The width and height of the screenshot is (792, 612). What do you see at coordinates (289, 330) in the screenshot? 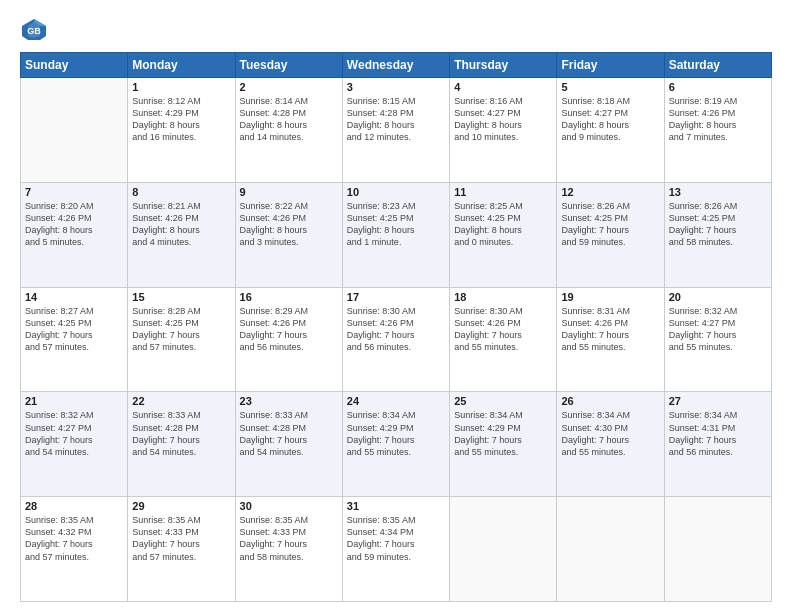
I see `day-info: Sunrise: 8:29 AMSunset: 4:26 PMDaylight:…` at bounding box center [289, 330].